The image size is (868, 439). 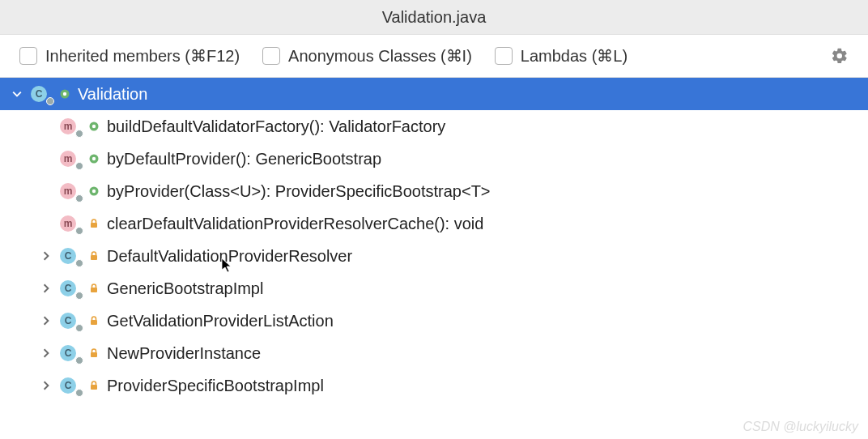 I want to click on chevron-down-icon, so click(x=17, y=94).